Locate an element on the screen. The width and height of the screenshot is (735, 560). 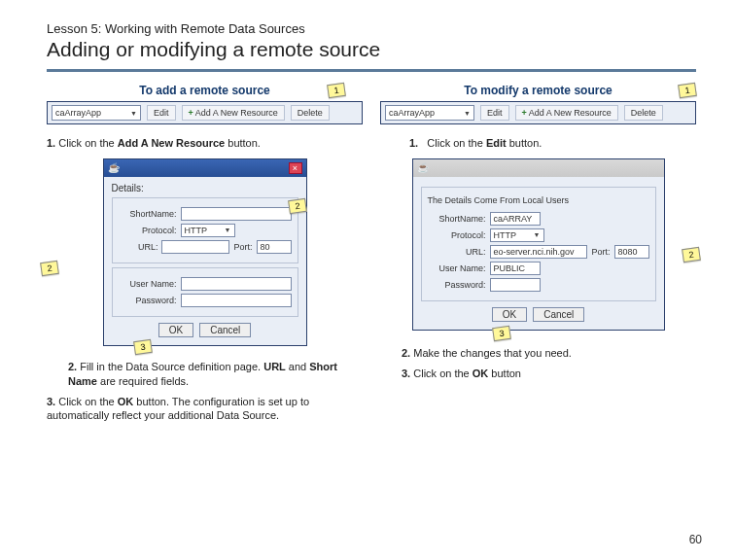
callout-1-left: 1 is located at coordinates (336, 90).